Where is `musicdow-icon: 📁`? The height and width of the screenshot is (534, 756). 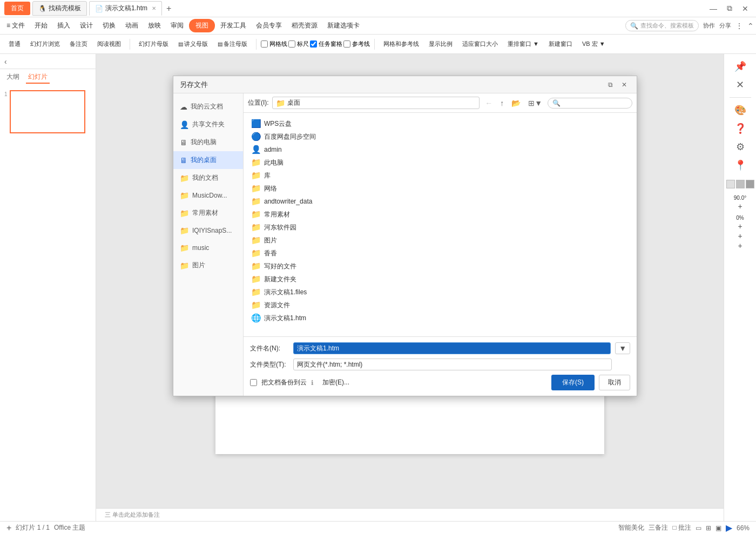
musicdow-icon: 📁 is located at coordinates (185, 195).